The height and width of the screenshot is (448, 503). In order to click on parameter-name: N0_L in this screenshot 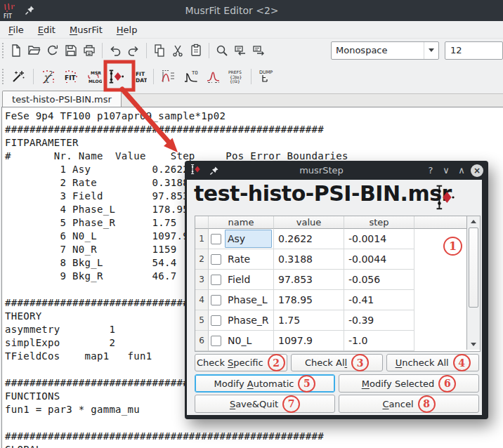, I will do `click(249, 341)`.